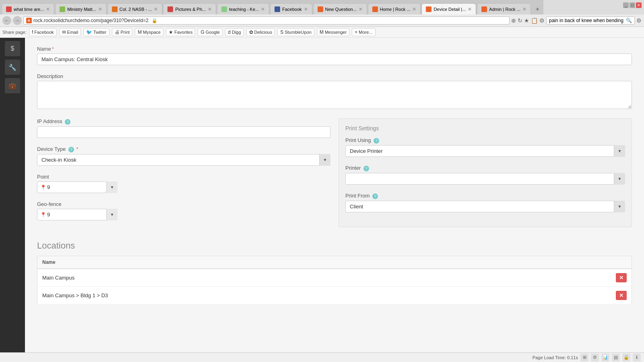  I want to click on maximize-button: □, so click(632, 5).